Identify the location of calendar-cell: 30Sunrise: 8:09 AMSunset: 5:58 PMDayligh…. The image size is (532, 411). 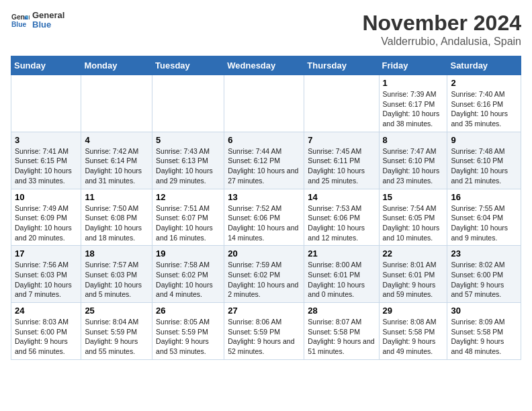
(484, 332).